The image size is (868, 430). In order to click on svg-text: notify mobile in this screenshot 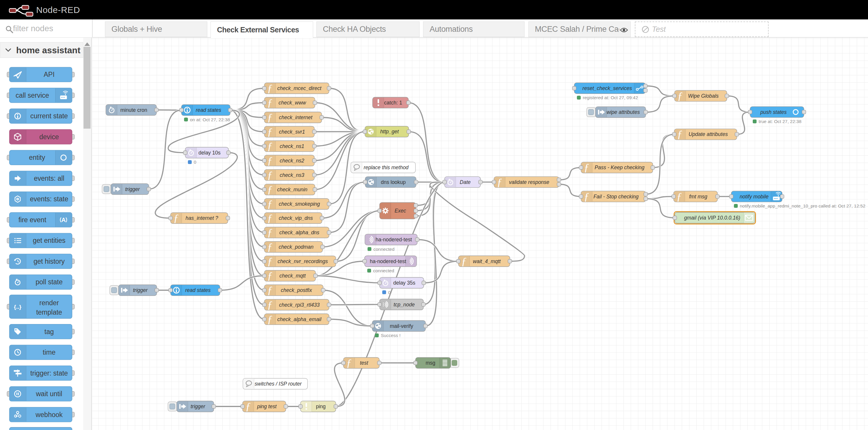, I will do `click(754, 197)`.